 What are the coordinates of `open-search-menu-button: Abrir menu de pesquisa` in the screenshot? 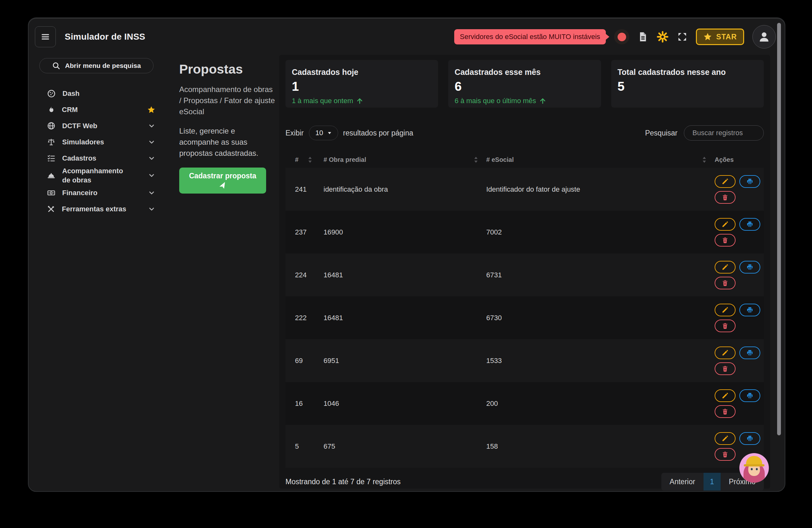 It's located at (96, 66).